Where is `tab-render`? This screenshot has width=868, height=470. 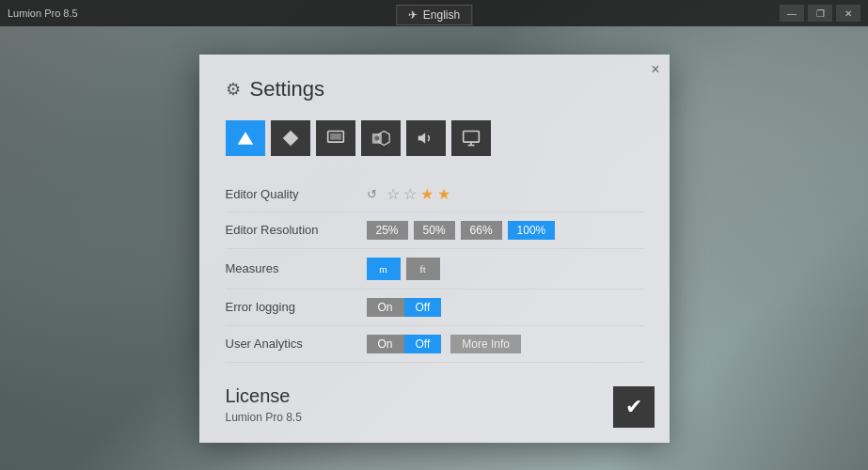
tab-render is located at coordinates (381, 138).